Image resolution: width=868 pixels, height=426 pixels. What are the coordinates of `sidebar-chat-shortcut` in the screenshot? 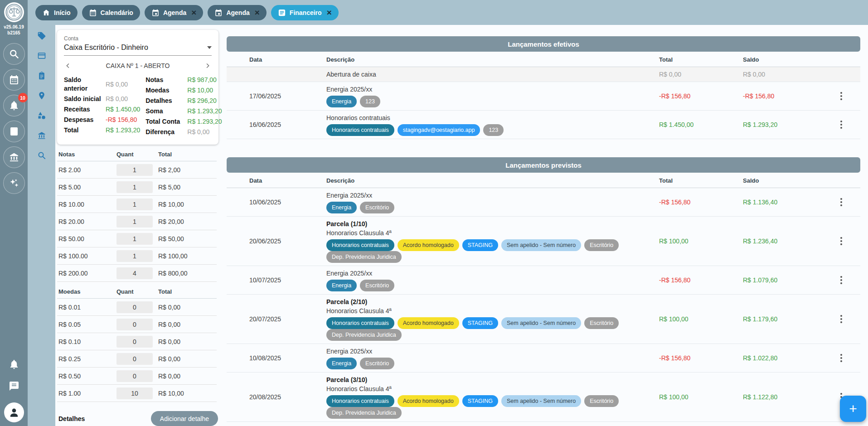 It's located at (14, 387).